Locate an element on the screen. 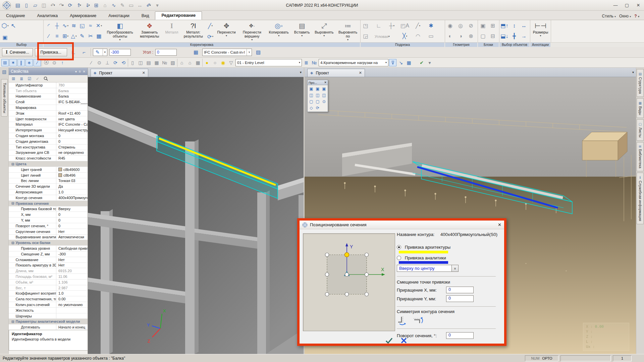  snap-node-icon: ∗ is located at coordinates (29, 63).